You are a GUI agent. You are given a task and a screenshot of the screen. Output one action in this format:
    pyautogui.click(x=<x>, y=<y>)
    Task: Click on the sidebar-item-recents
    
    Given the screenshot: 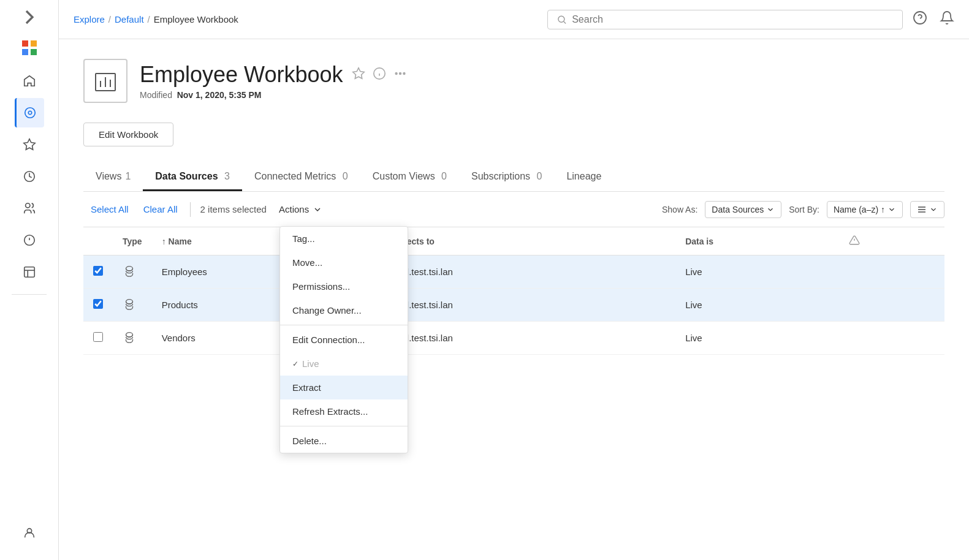 What is the action you would take?
    pyautogui.click(x=29, y=176)
    